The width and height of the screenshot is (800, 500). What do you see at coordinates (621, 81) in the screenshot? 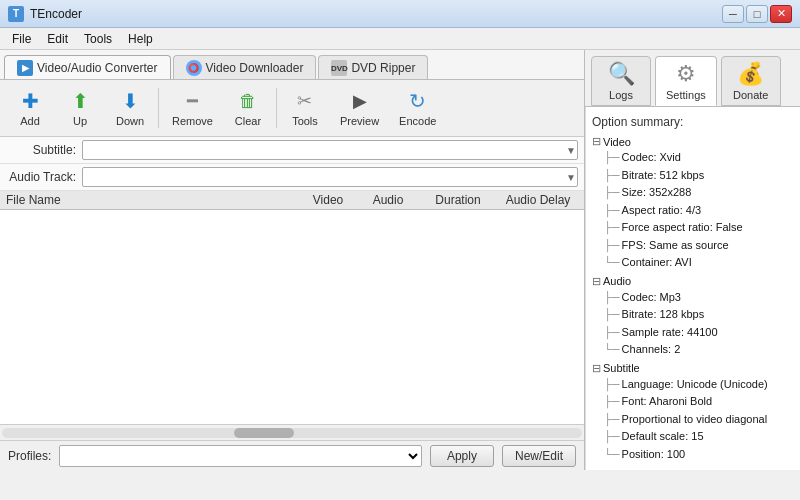
I see `right-tab-logs: 🔍 Logs` at bounding box center [621, 81].